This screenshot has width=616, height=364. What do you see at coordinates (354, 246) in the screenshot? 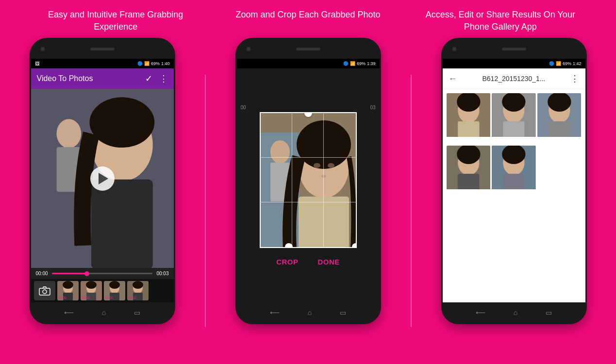
I see `crop-handle-bottom-right` at bounding box center [354, 246].